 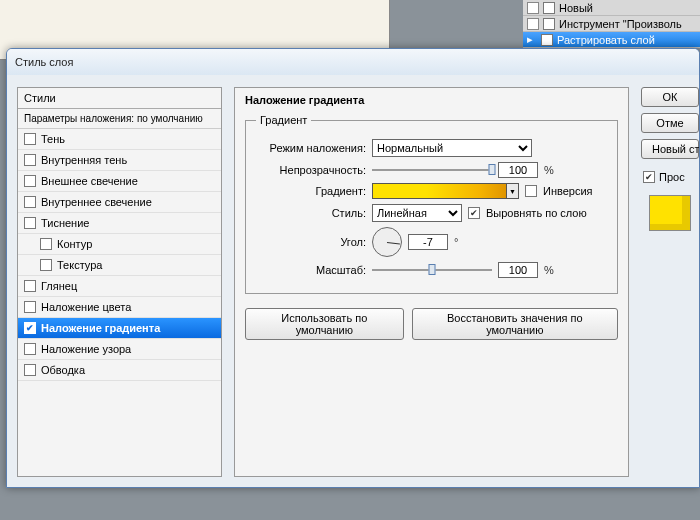 What do you see at coordinates (120, 160) in the screenshot?
I see `style-item-inner-shadow: Внутренняя тень` at bounding box center [120, 160].